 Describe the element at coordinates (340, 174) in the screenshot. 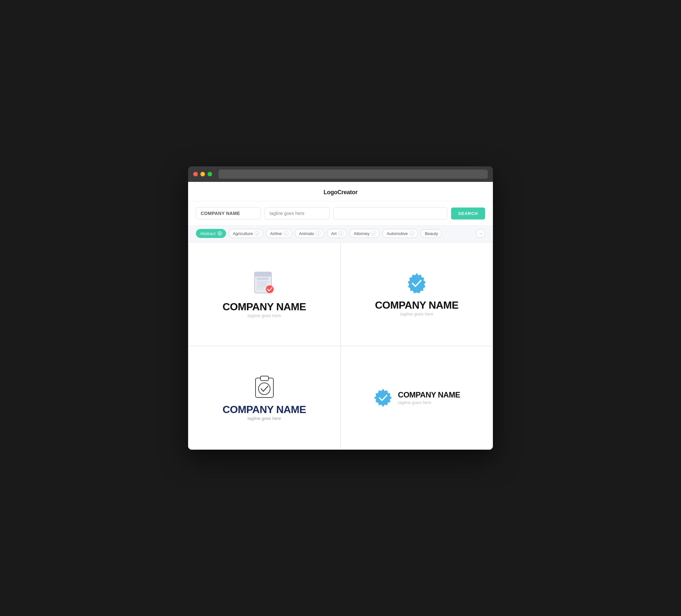

I see `browser-titlebar` at that location.